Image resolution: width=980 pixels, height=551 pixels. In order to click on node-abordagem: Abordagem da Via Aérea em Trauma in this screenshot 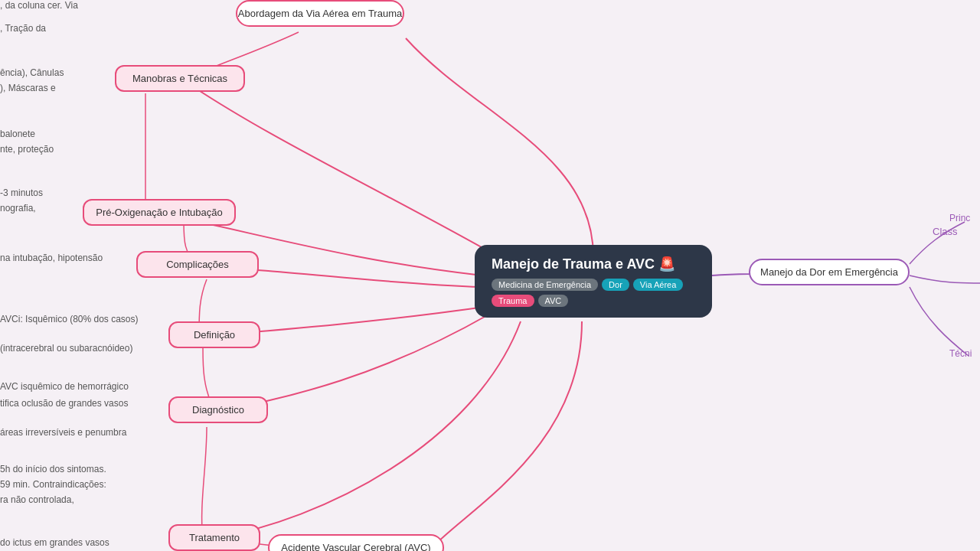, I will do `click(320, 14)`.